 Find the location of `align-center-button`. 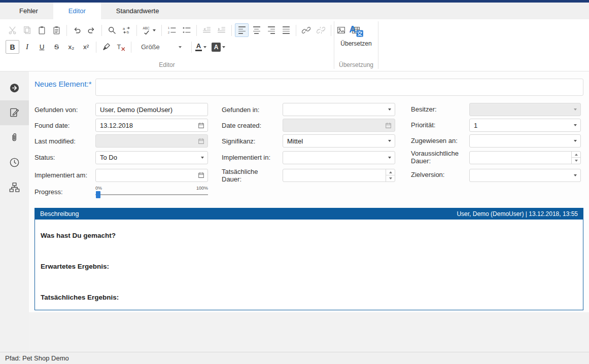

align-center-button is located at coordinates (257, 30).